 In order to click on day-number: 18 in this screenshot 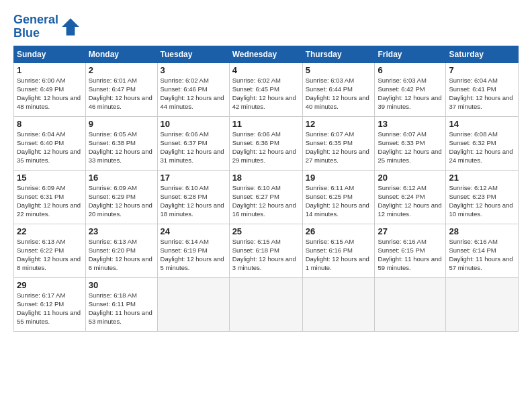, I will do `click(266, 177)`.